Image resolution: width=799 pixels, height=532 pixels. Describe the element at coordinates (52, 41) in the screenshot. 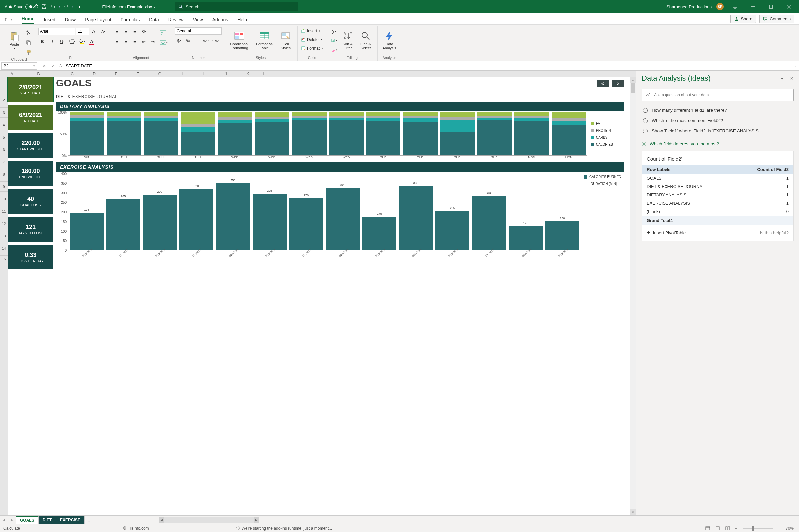

I see `italic-button: I` at that location.